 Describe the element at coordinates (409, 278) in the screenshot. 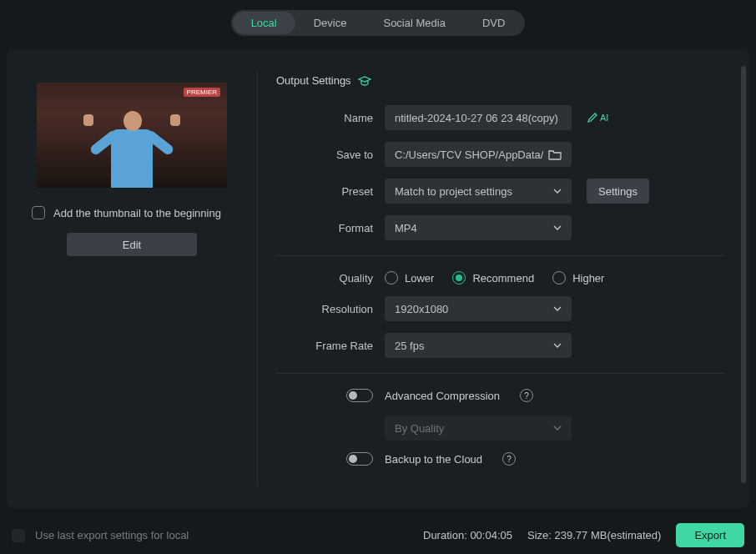

I see `quality-lower-radio: Lower` at that location.